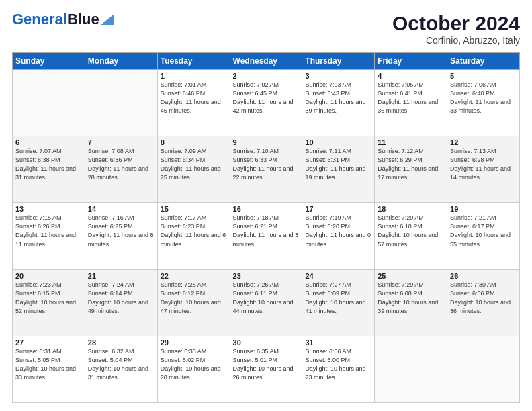 Image resolution: width=532 pixels, height=411 pixels. I want to click on calendar-cell: 26Sunrise: 7:30 AMSunset: 6:06 PMDayligh…, so click(484, 302).